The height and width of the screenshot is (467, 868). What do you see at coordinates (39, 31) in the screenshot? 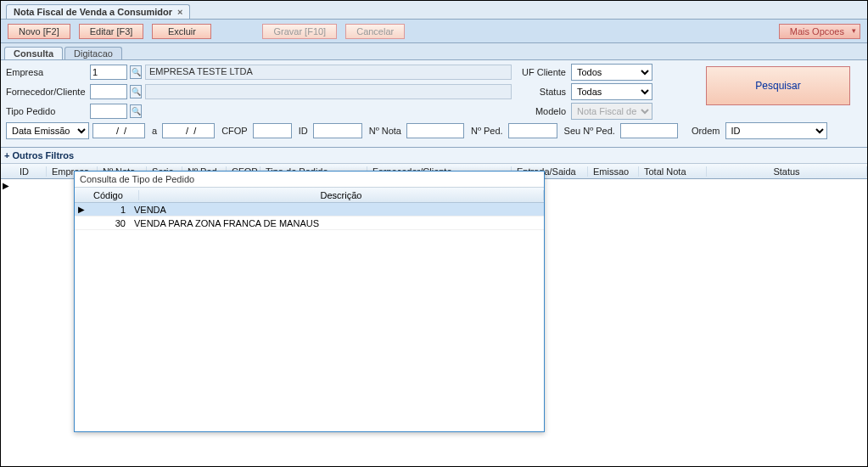
I see `novo-button: Novo [F2]` at bounding box center [39, 31].